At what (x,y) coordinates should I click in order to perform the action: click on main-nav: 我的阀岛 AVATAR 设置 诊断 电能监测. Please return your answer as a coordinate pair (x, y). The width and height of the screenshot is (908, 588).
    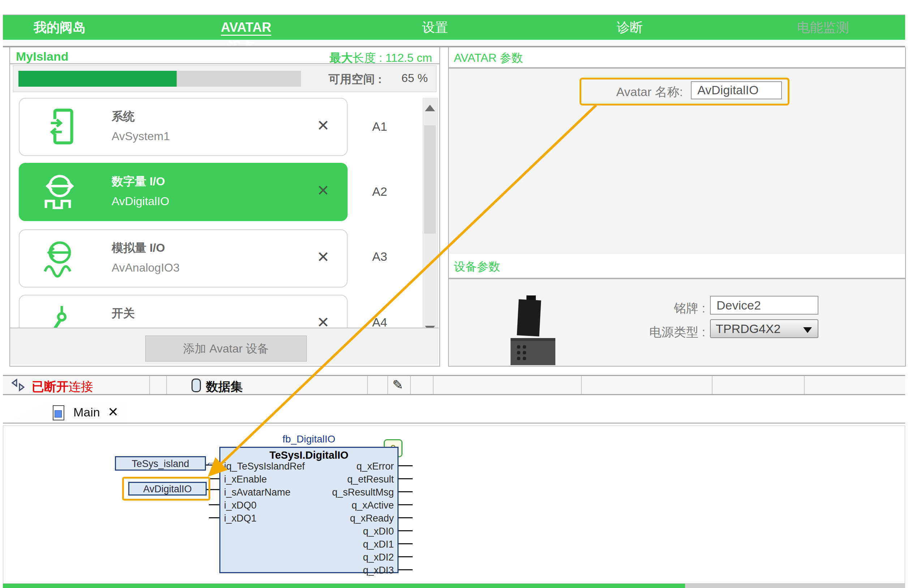
    Looking at the image, I should click on (454, 27).